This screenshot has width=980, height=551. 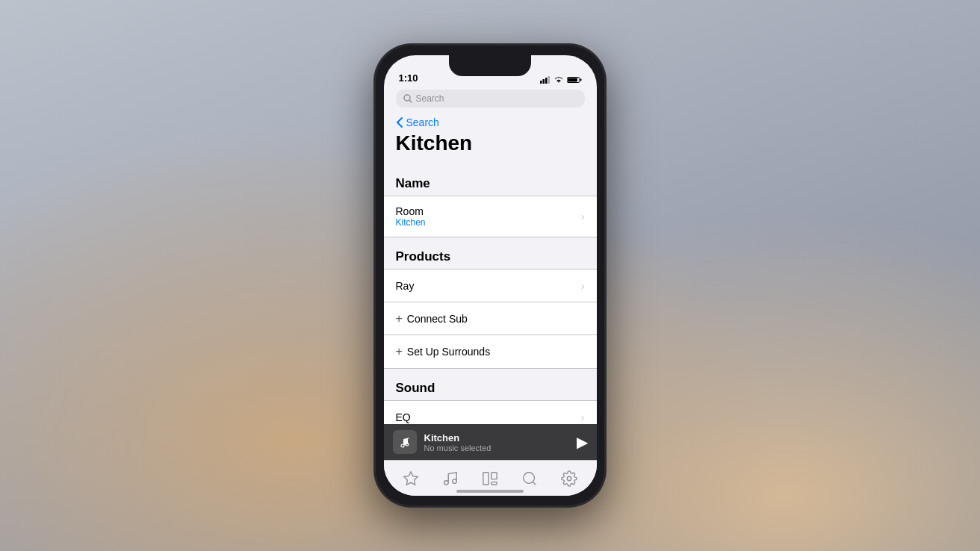 I want to click on search-icon, so click(x=408, y=99).